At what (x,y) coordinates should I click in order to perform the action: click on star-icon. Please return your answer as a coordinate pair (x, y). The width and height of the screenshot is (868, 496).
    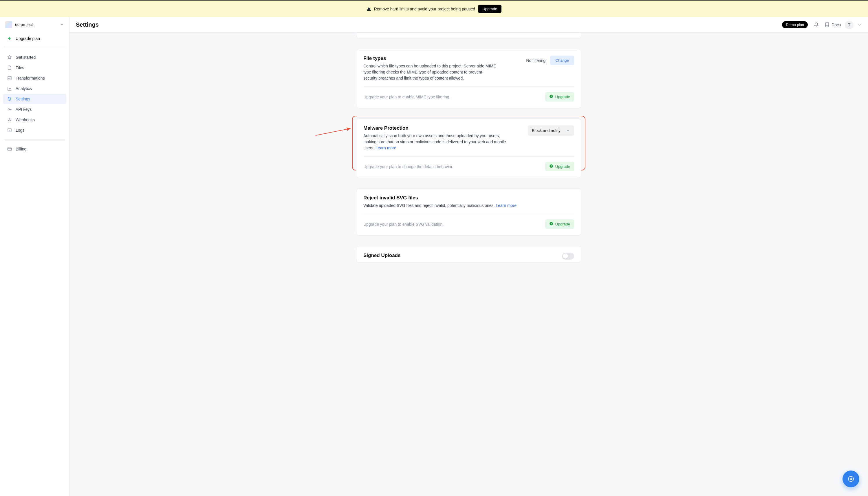
    Looking at the image, I should click on (10, 57).